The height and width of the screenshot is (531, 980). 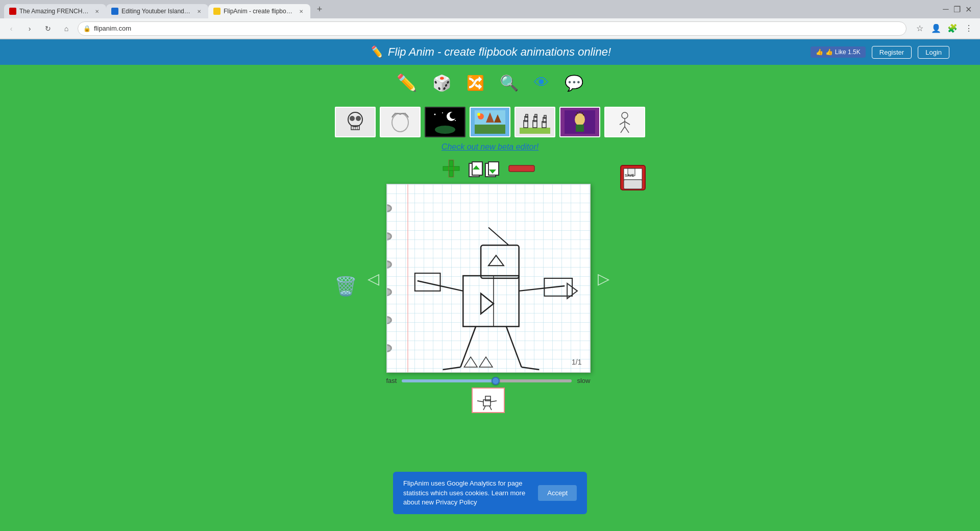 What do you see at coordinates (490, 119) in the screenshot?
I see `featured-row` at bounding box center [490, 119].